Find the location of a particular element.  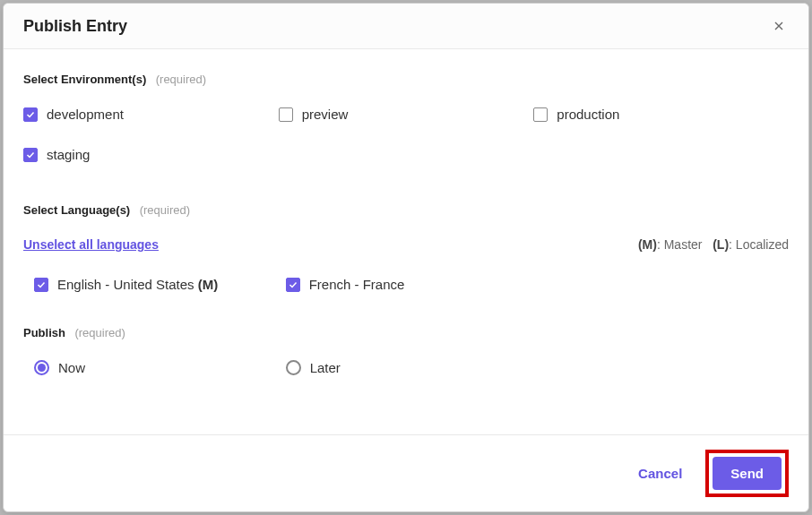

legend-master-text: : Master is located at coordinates (679, 245).